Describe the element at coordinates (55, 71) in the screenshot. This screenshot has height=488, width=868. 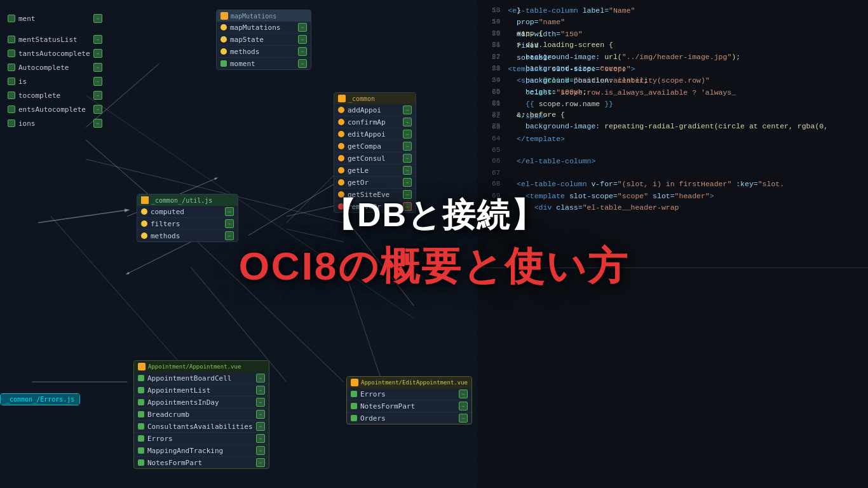
I see `node-list-left: ment → mentStatusList → tantsAutocomplet…` at that location.